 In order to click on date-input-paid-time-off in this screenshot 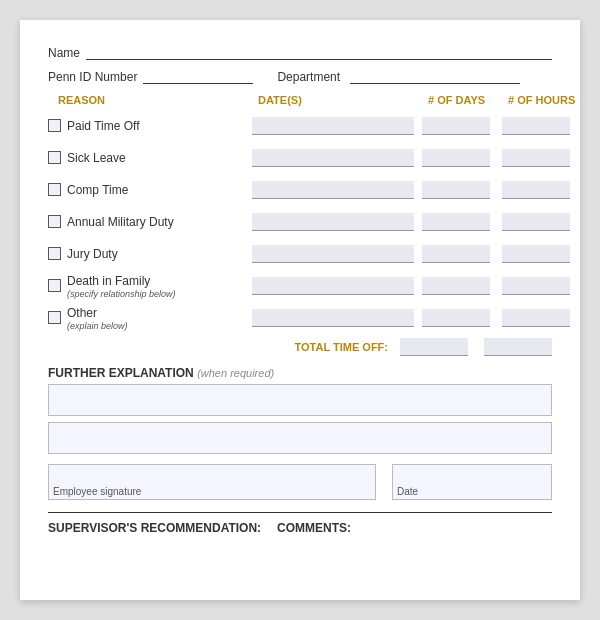, I will do `click(333, 126)`.